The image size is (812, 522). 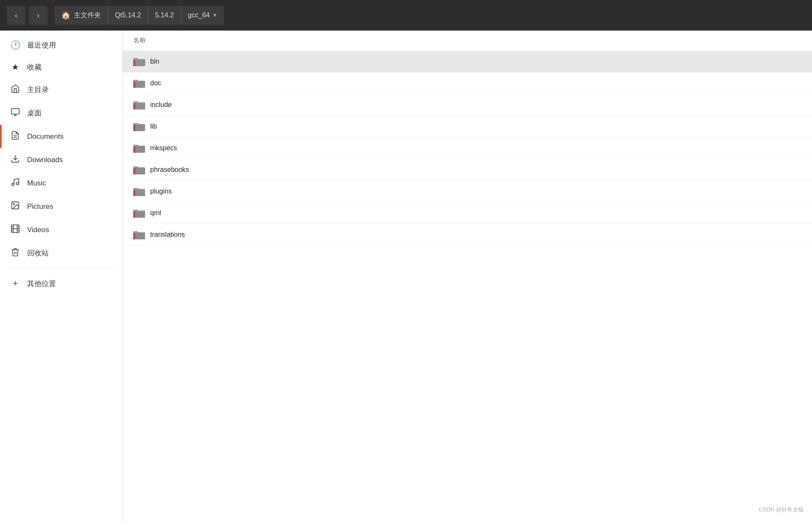 I want to click on breadcrumb-home: 🏠 主文件夹, so click(x=81, y=15).